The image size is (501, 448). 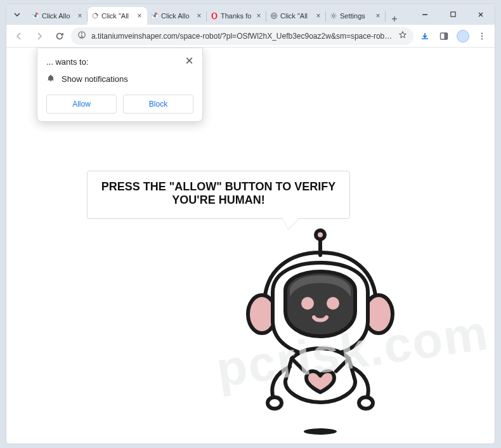 What do you see at coordinates (95, 16) in the screenshot?
I see `loading-icon` at bounding box center [95, 16].